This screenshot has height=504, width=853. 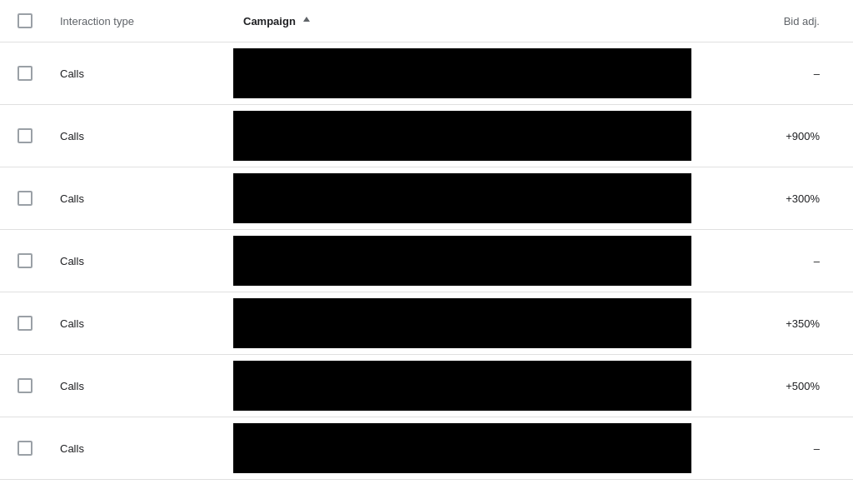 What do you see at coordinates (801, 22) in the screenshot?
I see `bid-adj-label: Bid adj.` at bounding box center [801, 22].